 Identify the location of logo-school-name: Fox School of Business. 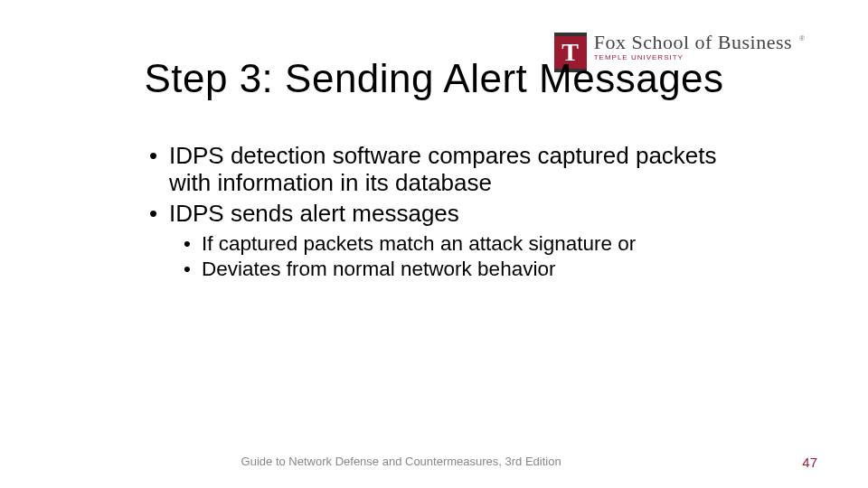
(693, 42).